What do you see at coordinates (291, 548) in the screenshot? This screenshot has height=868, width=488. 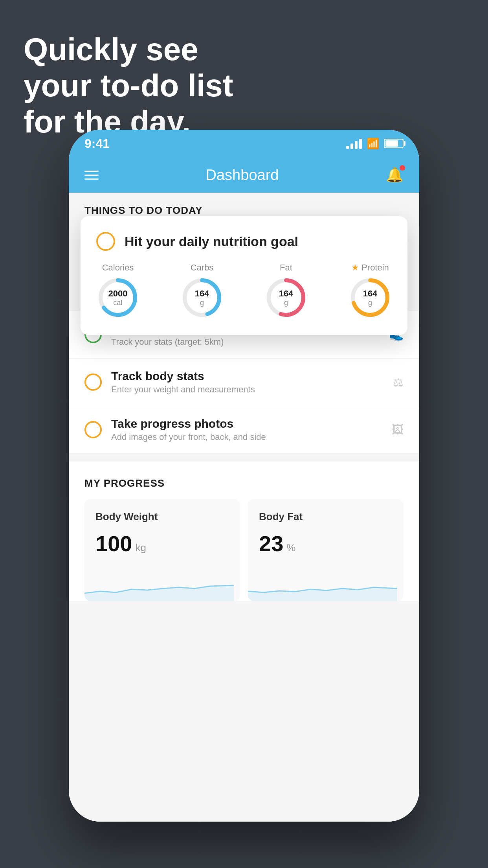 I see `body-fat-unit: %` at bounding box center [291, 548].